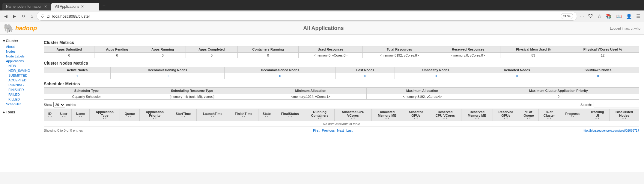 The height and width of the screenshot is (184, 644). I want to click on pagination-last: Last, so click(350, 130).